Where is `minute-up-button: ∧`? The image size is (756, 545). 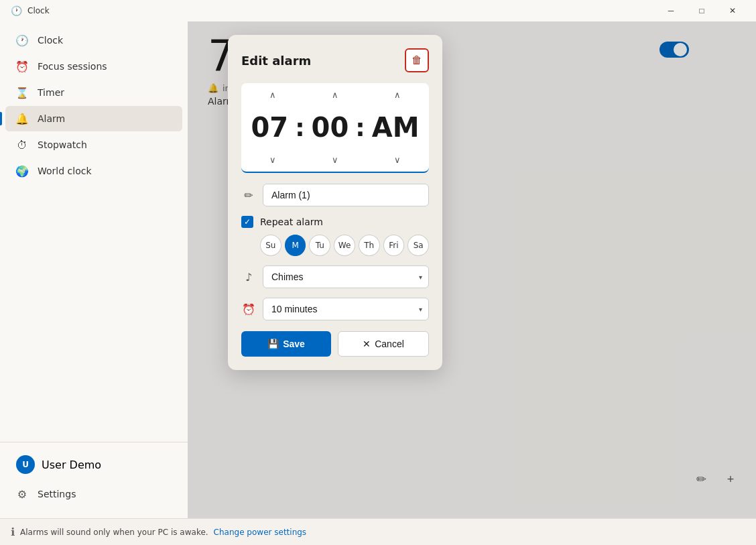
minute-up-button: ∧ is located at coordinates (335, 95).